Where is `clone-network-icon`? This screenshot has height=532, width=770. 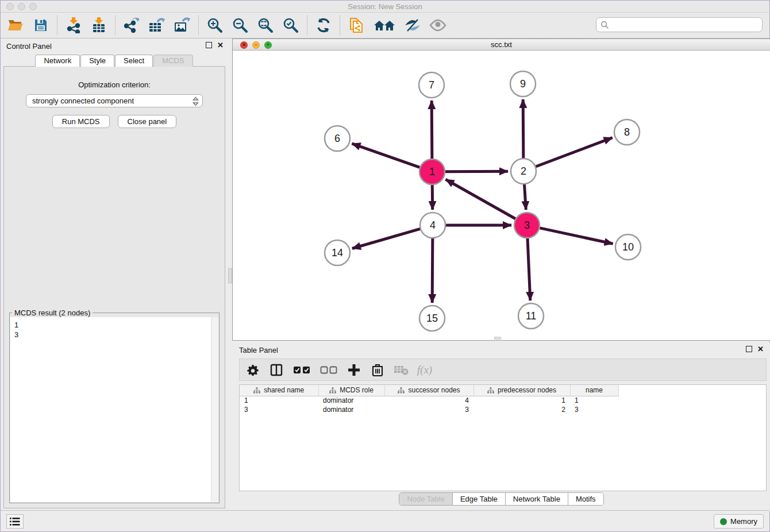 clone-network-icon is located at coordinates (356, 25).